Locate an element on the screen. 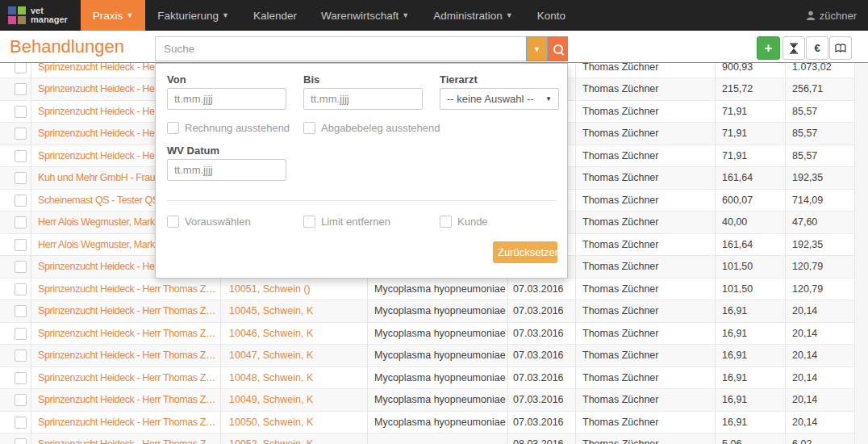 The image size is (868, 444). kunde-checkbox: Kunde is located at coordinates (464, 221).